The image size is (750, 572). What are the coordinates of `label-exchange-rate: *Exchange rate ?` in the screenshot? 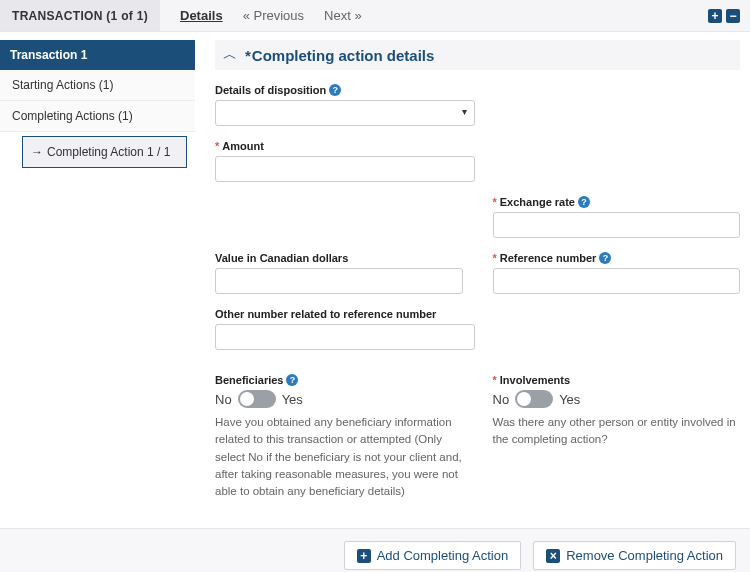 It's located at (617, 202).